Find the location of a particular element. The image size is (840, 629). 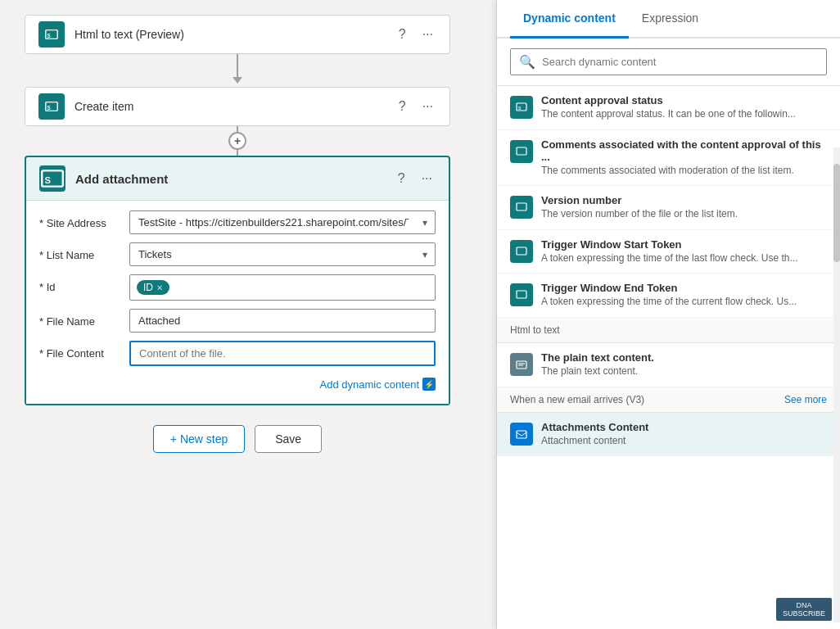

version-icon is located at coordinates (522, 207).